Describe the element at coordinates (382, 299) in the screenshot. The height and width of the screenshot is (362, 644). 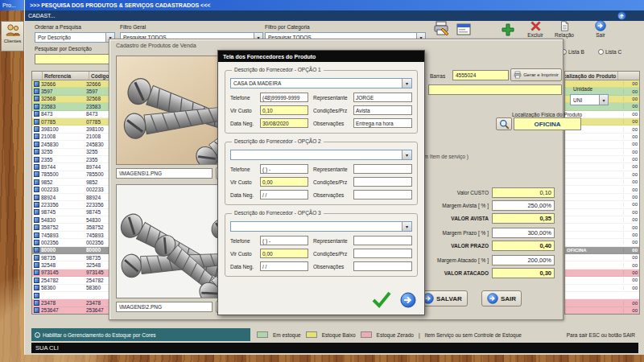
I see `confirm-check-icon` at that location.